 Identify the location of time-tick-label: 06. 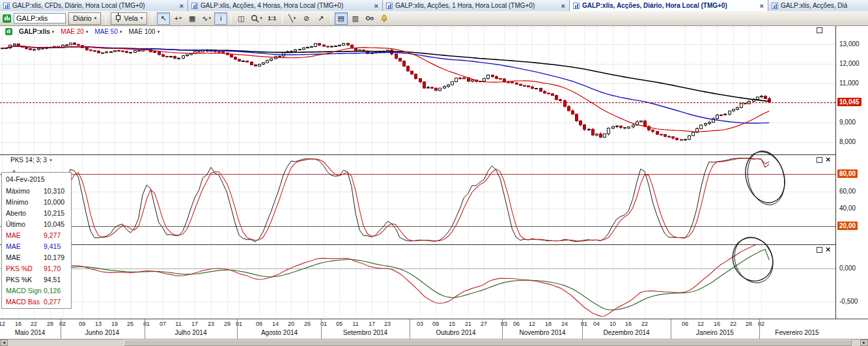
(516, 324).